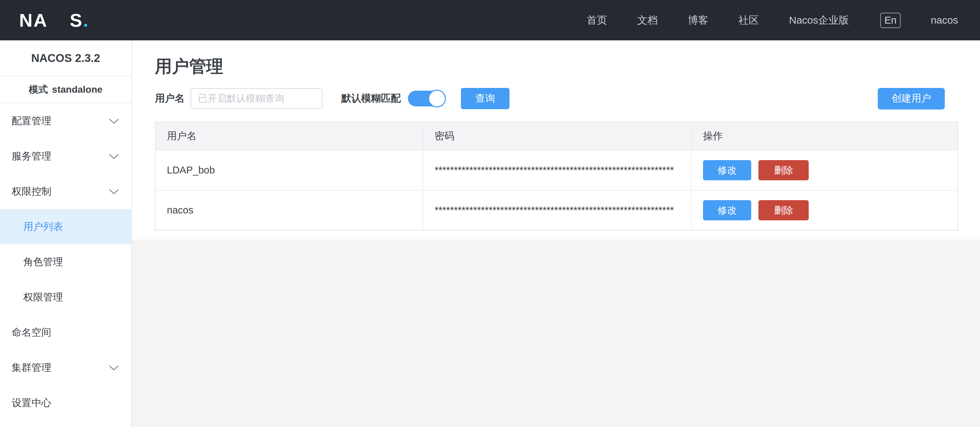 This screenshot has width=980, height=427. What do you see at coordinates (65, 121) in the screenshot?
I see `sidebar-item-config-management: 配置管理` at bounding box center [65, 121].